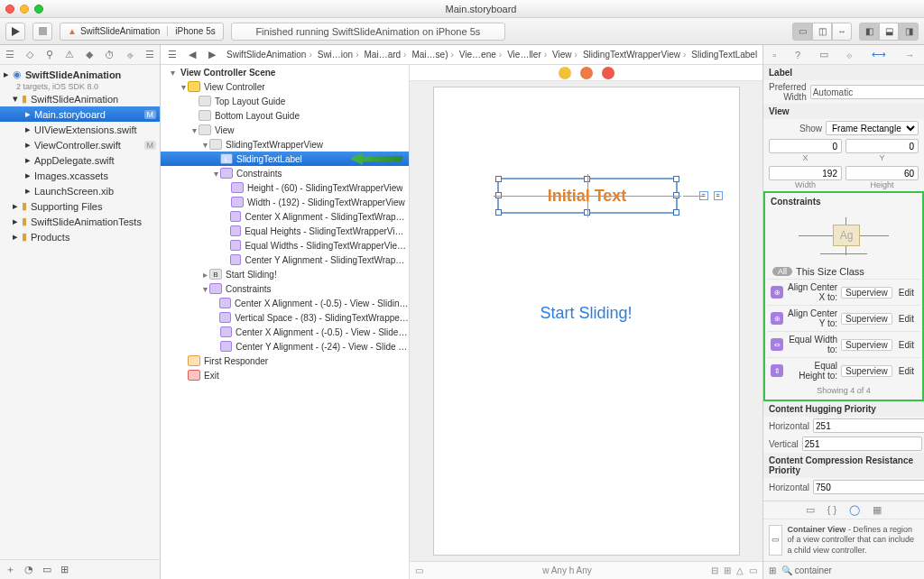 The image size is (924, 579). I want to click on minimize-window-icon, so click(24, 9).